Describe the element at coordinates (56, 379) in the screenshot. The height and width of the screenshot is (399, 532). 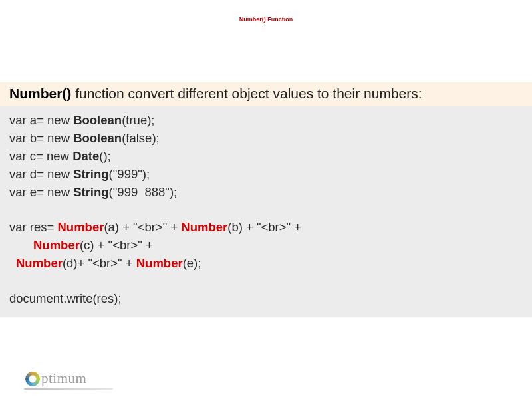
I see `logo: ptimum` at that location.